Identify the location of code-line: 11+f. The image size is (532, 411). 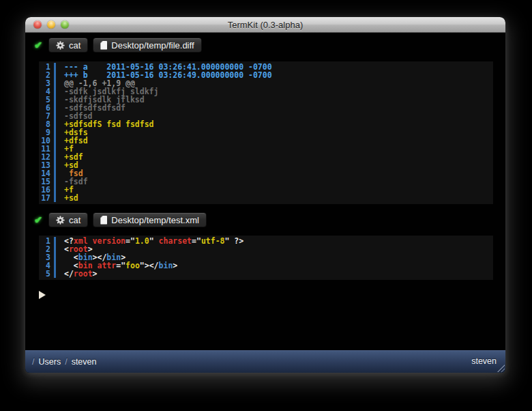
(266, 149).